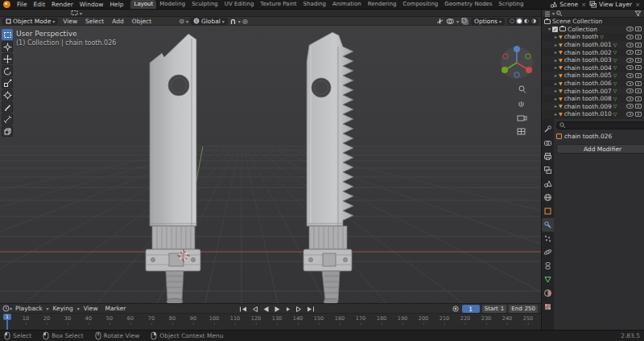 The width and height of the screenshot is (644, 341). What do you see at coordinates (588, 106) in the screenshot?
I see `object-name: chain tooth.009` at bounding box center [588, 106].